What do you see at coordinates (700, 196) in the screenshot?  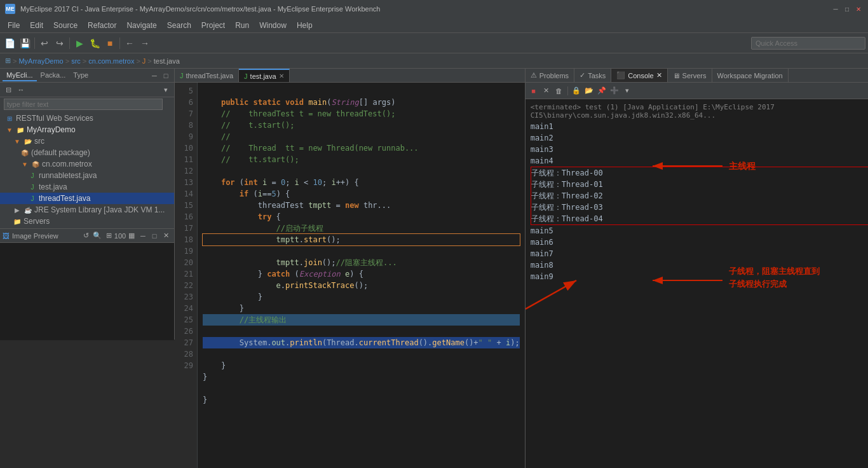 I see `console-line-thread02: 子线程：Thread-02` at bounding box center [700, 196].